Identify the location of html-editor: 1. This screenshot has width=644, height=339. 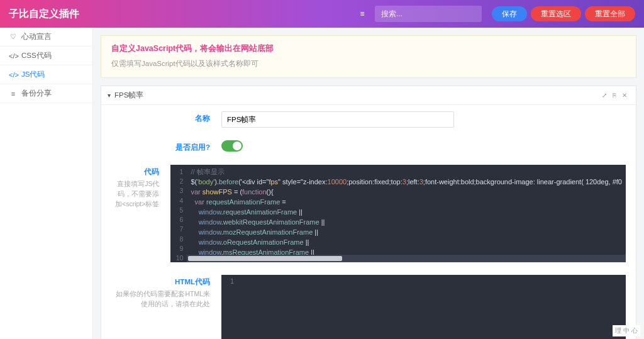
(424, 307).